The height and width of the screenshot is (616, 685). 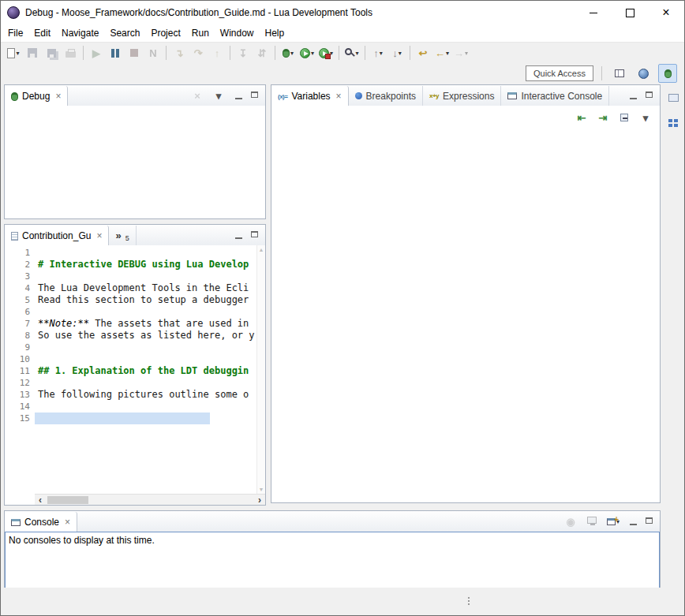 What do you see at coordinates (99, 236) in the screenshot?
I see `tab-editor-close-icon: ×` at bounding box center [99, 236].